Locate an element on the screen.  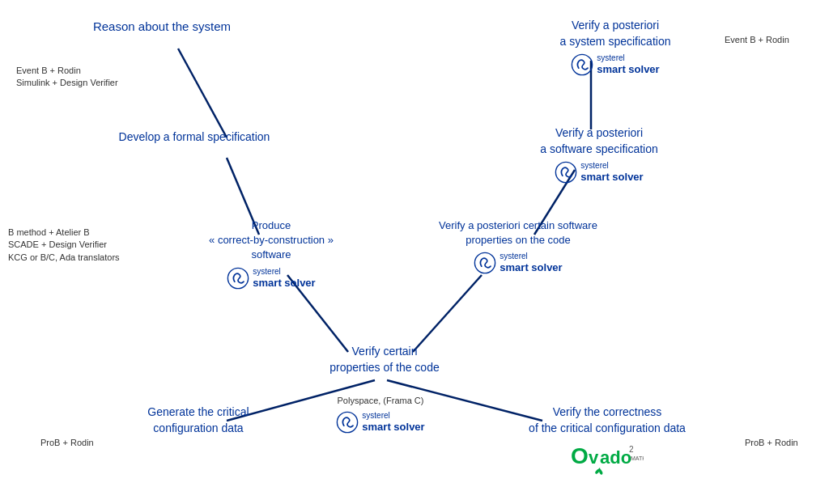
formal-node: Develop a formal specification is located at coordinates (194, 138).